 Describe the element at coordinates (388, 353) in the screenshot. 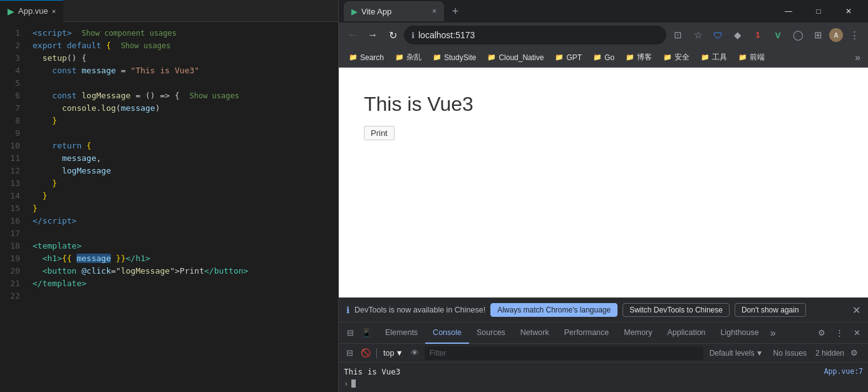

I see `context-label: top` at that location.